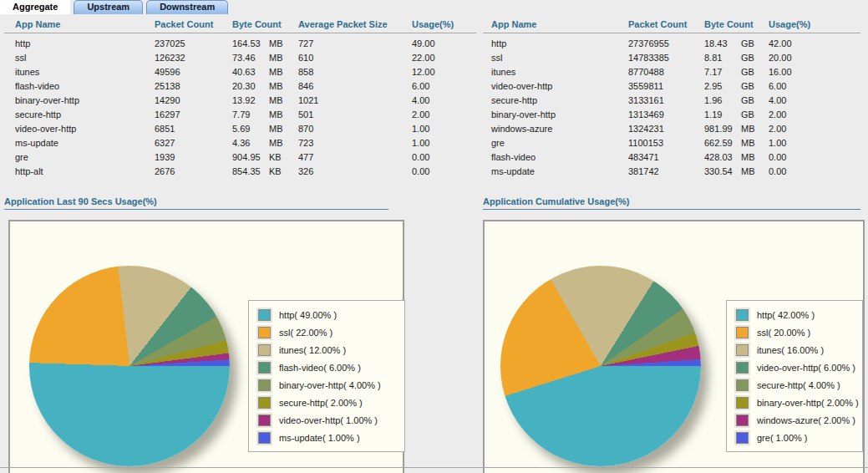 The height and width of the screenshot is (473, 868). What do you see at coordinates (194, 114) in the screenshot?
I see `cell: 16297` at bounding box center [194, 114].